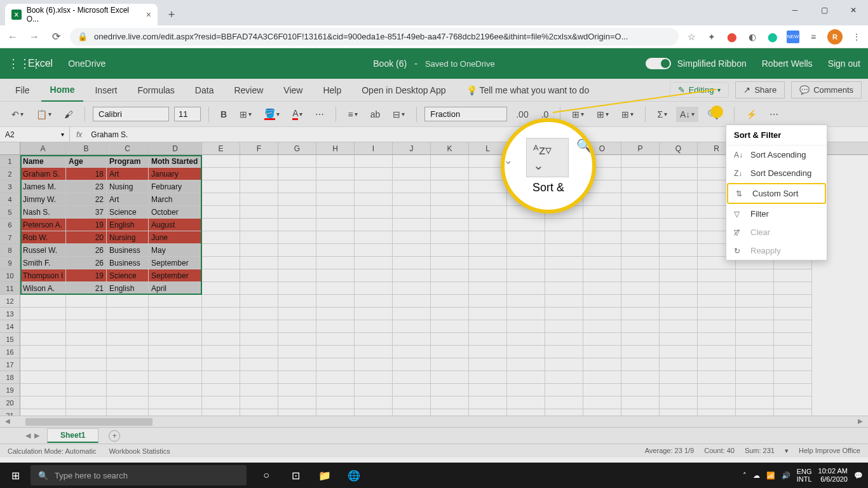 Image resolution: width=868 pixels, height=488 pixels. Describe the element at coordinates (81, 15) in the screenshot. I see `browser-tab: X Book (6).xlsx - Microsoft Excel O... ×` at that location.